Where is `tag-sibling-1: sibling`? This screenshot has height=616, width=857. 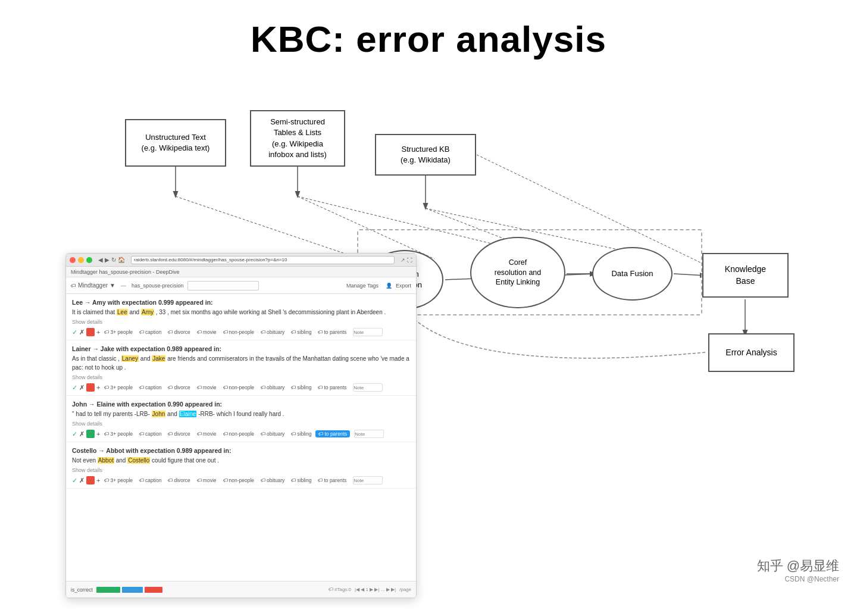
tag-sibling-1: sibling is located at coordinates (301, 332).